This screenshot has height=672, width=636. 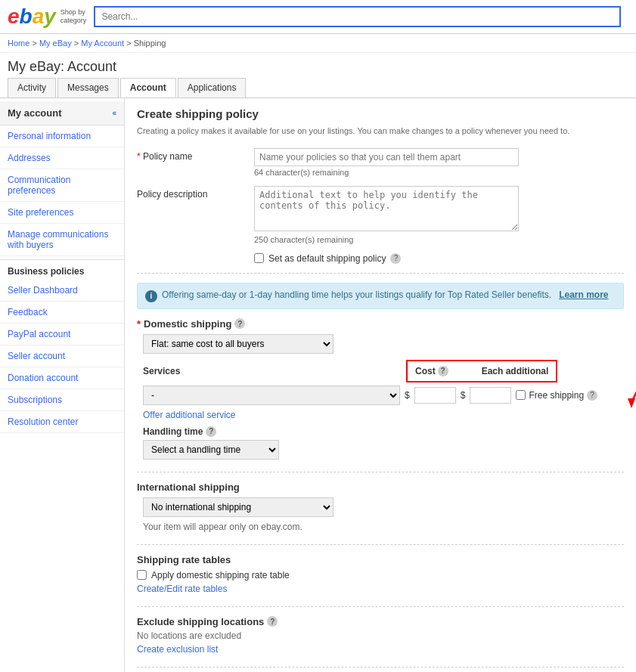 I want to click on breadcrumb-myebay: My eBay, so click(x=56, y=43).